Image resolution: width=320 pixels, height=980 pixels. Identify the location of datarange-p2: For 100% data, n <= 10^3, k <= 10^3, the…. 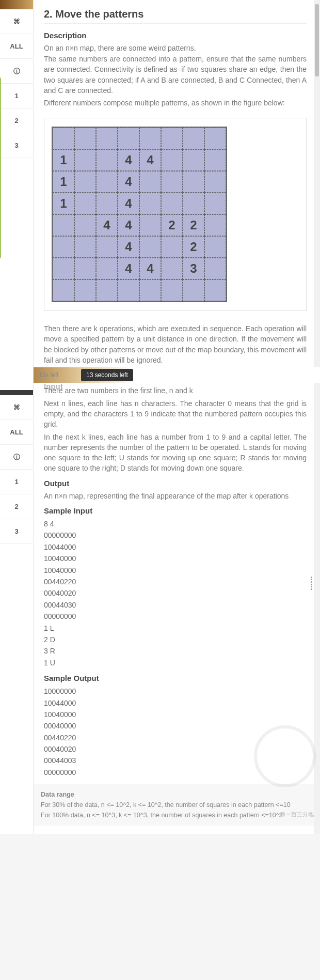
(162, 815).